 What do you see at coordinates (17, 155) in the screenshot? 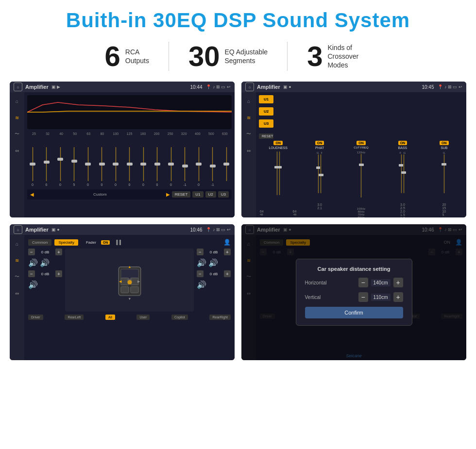
I see `side-icons-tl: ⌂ ≋ 〜 ⇔` at bounding box center [17, 155].